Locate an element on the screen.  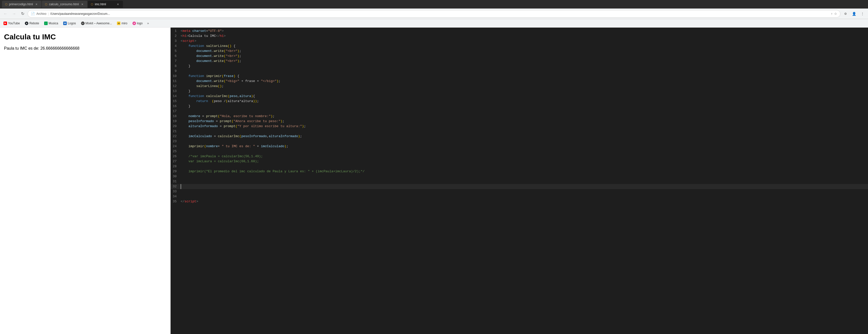
code-line-30: 30 is located at coordinates (519, 176).